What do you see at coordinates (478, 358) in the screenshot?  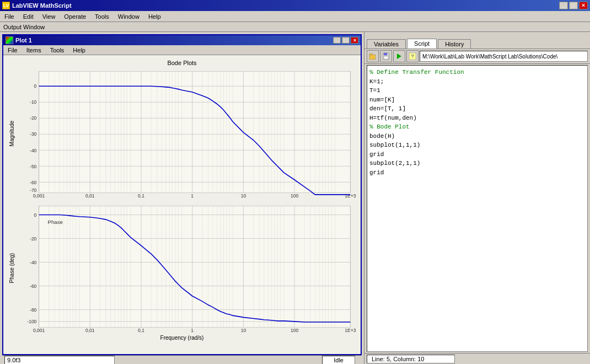 I see `script-status-bar: Line: 5, Column: 10` at bounding box center [478, 358].